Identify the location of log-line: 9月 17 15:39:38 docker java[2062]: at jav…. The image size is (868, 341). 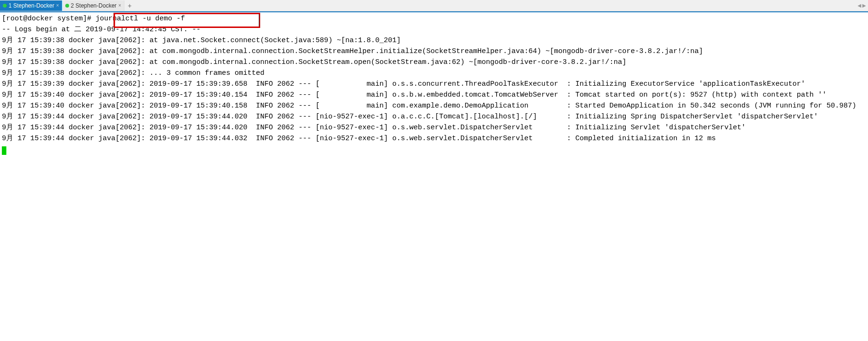
(434, 41).